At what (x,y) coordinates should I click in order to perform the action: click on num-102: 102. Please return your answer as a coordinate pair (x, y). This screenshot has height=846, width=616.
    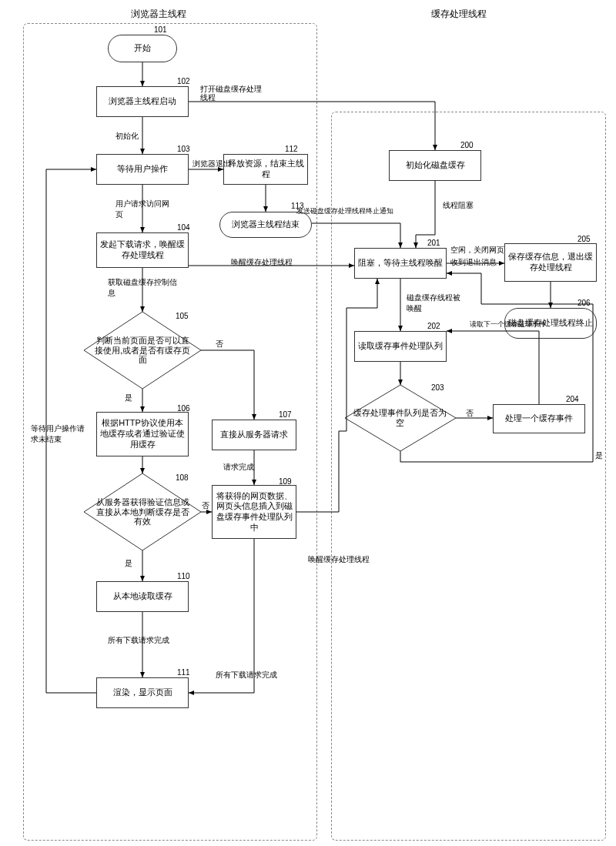
    Looking at the image, I should click on (183, 82).